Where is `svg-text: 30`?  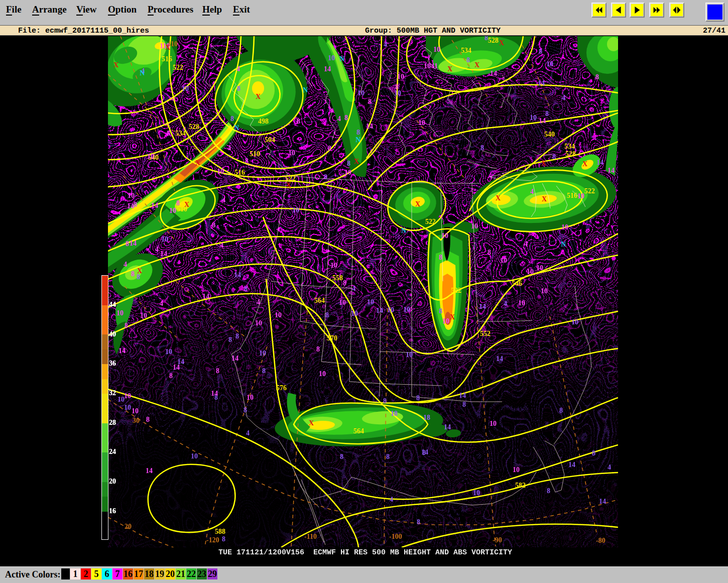
svg-text: 30 is located at coordinates (136, 421).